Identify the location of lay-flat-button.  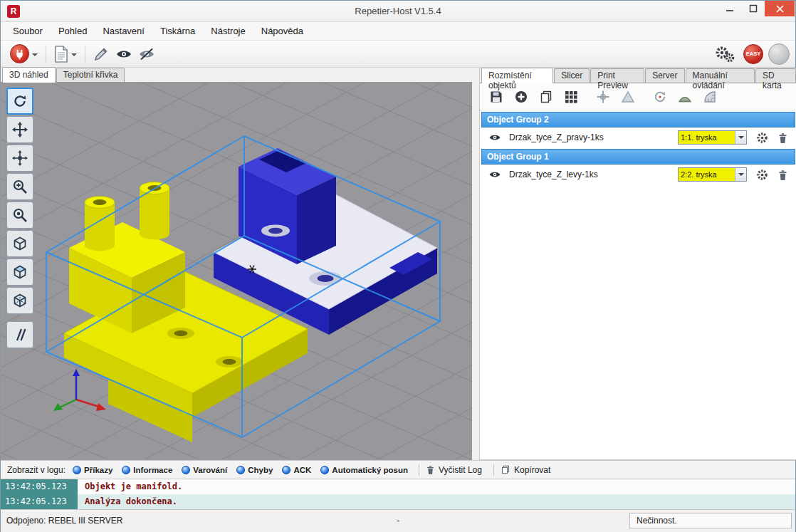
(685, 97).